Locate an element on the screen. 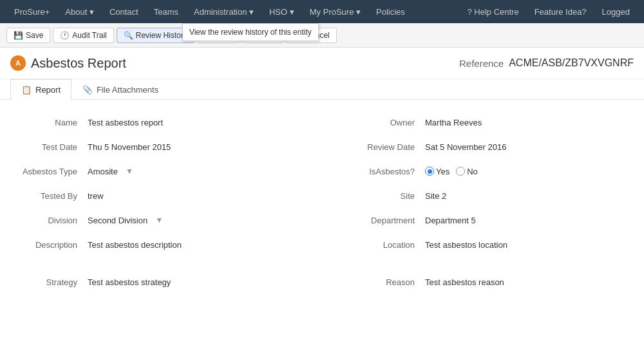  page-title-area: A Asbestos Report is located at coordinates (68, 63).